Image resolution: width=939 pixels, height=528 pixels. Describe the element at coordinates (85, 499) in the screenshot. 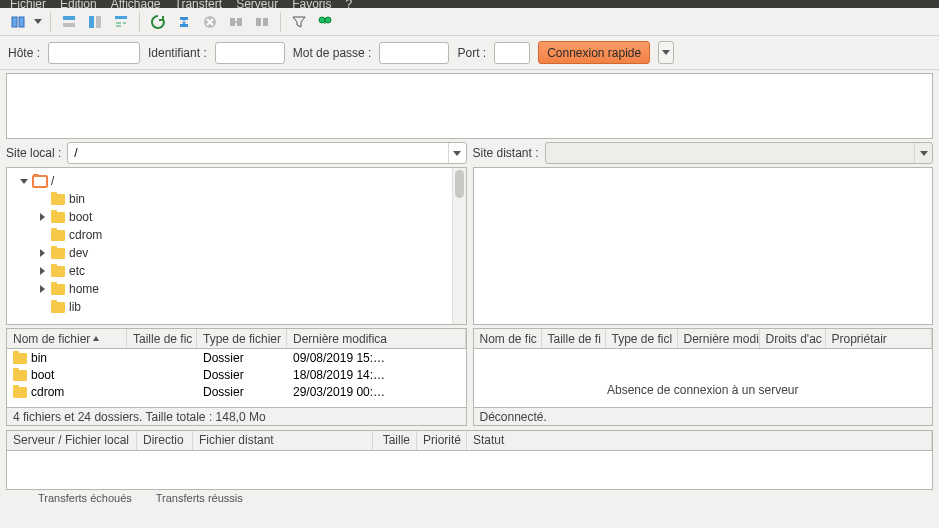

I see `queue-tab-failed: Transferts échoués` at that location.